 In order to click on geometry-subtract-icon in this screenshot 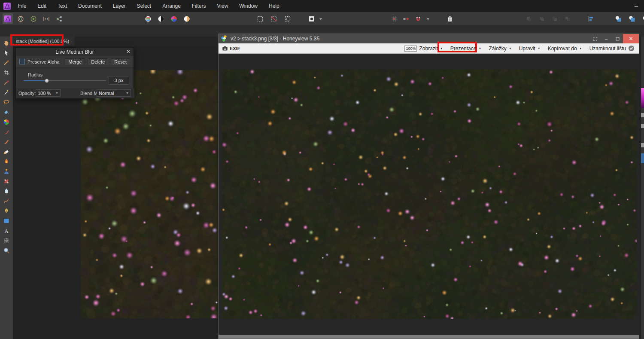, I will do `click(632, 19)`.